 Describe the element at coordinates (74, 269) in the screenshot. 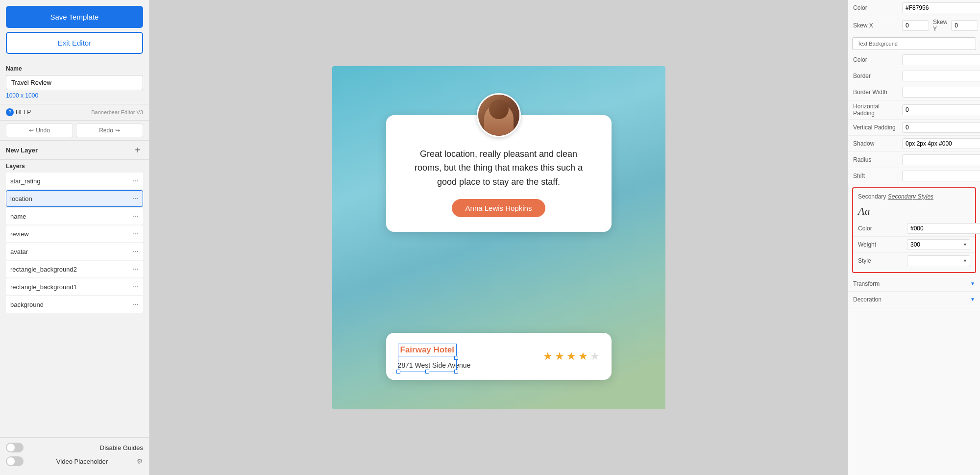

I see `layer-item-rectangle_background2: rectangle_background2 ···` at that location.